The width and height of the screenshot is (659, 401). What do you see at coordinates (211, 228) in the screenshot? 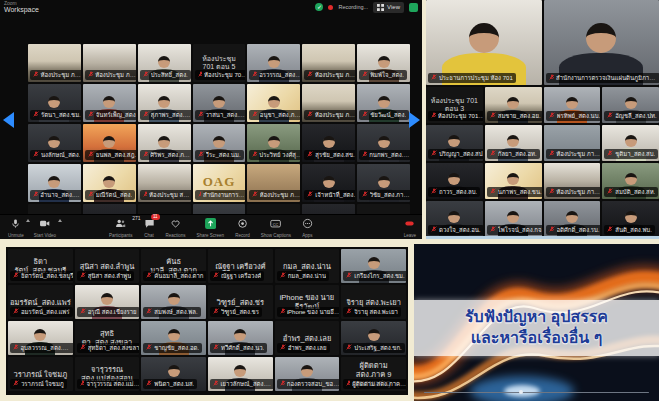
I see `toolbar-share-button: Share Screen` at bounding box center [211, 228].